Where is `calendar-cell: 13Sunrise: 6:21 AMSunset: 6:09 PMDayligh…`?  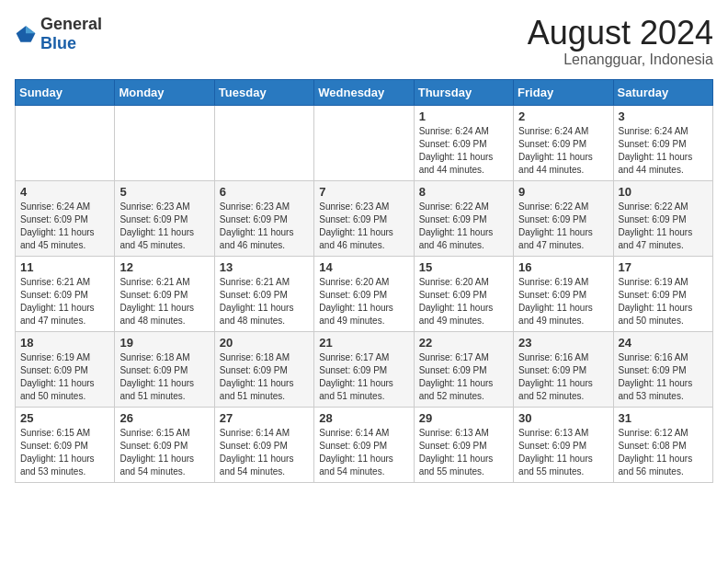
calendar-cell: 13Sunrise: 6:21 AMSunset: 6:09 PMDayligh… is located at coordinates (264, 293).